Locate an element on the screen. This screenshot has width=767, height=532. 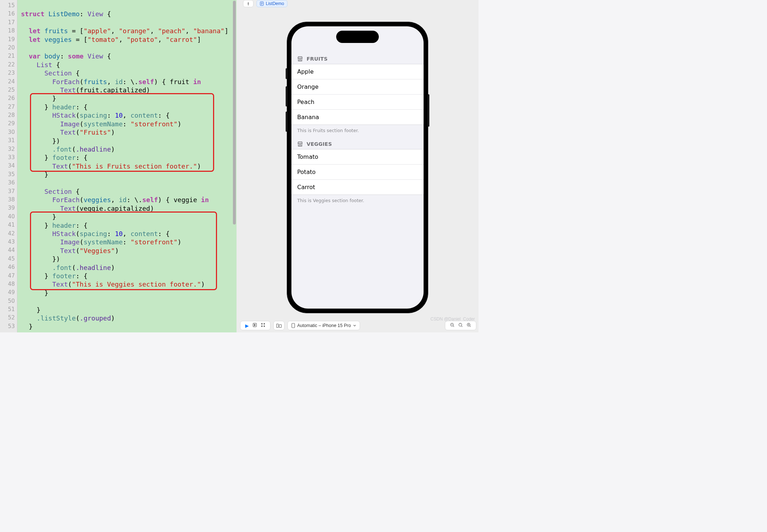
line-number: 51 is located at coordinates (7, 310).